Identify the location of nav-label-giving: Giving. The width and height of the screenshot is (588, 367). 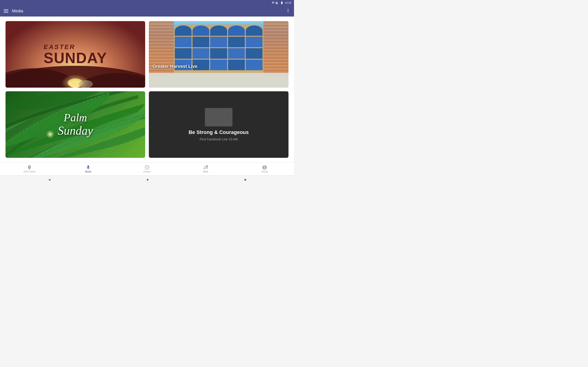
(265, 172).